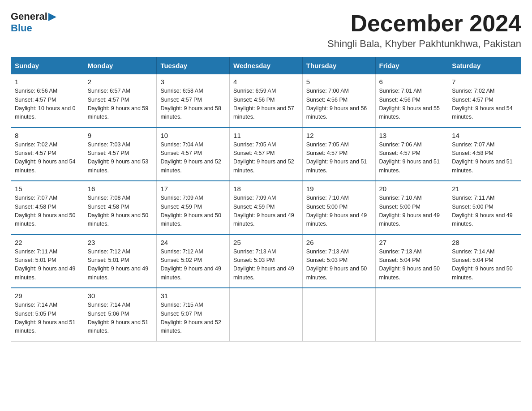 The height and width of the screenshot is (411, 532). What do you see at coordinates (120, 189) in the screenshot?
I see `day-number: 16` at bounding box center [120, 189].